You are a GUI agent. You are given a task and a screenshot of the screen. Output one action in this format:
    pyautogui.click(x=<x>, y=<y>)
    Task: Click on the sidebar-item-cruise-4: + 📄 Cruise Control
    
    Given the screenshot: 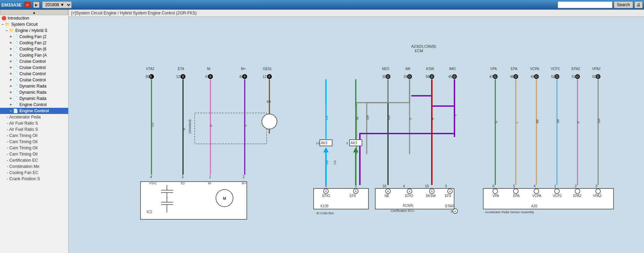 What is the action you would take?
    pyautogui.click(x=34, y=80)
    